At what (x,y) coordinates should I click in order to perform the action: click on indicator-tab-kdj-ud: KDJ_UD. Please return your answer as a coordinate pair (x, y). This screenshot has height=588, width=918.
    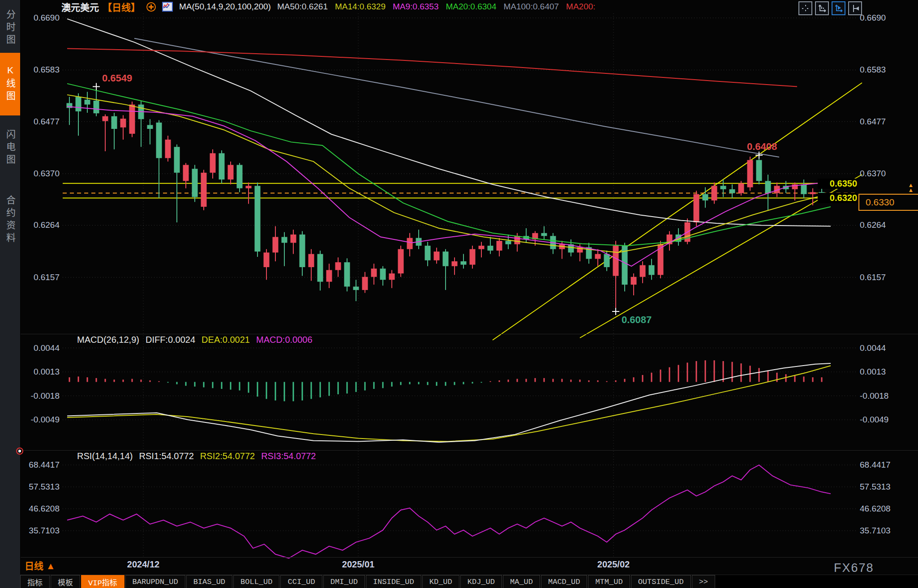
    Looking at the image, I should click on (481, 582).